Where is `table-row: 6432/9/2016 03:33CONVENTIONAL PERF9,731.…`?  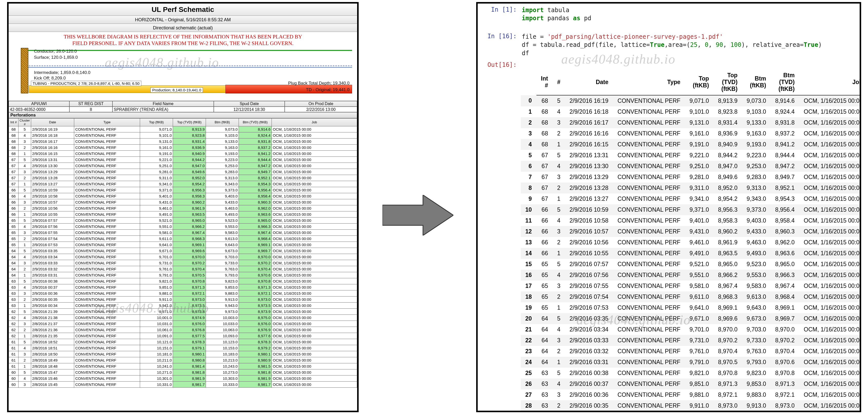
table-row: 6432/9/2016 03:33CONVENTIONAL PERF9,731.… is located at coordinates (183, 263).